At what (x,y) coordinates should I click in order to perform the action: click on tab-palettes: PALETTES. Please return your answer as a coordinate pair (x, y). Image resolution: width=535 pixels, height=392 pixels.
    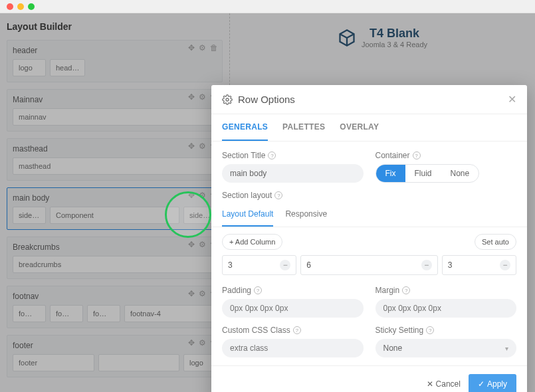
    Looking at the image, I should click on (304, 128).